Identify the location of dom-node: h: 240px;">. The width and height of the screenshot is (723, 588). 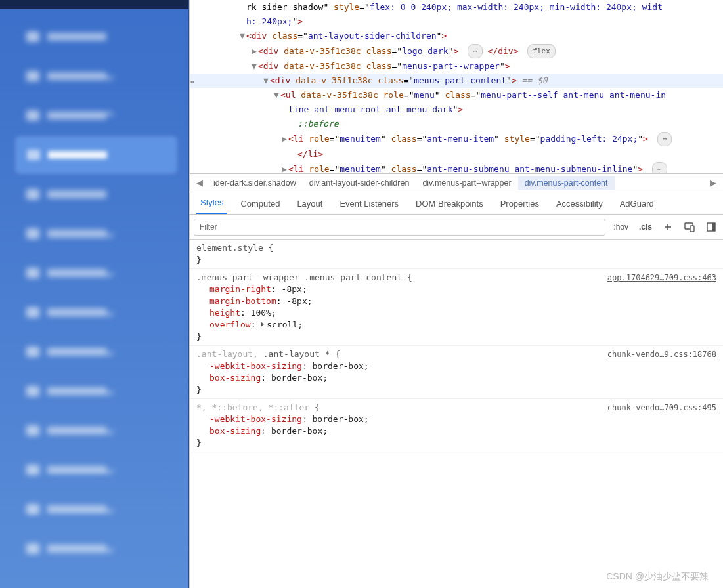
(456, 22).